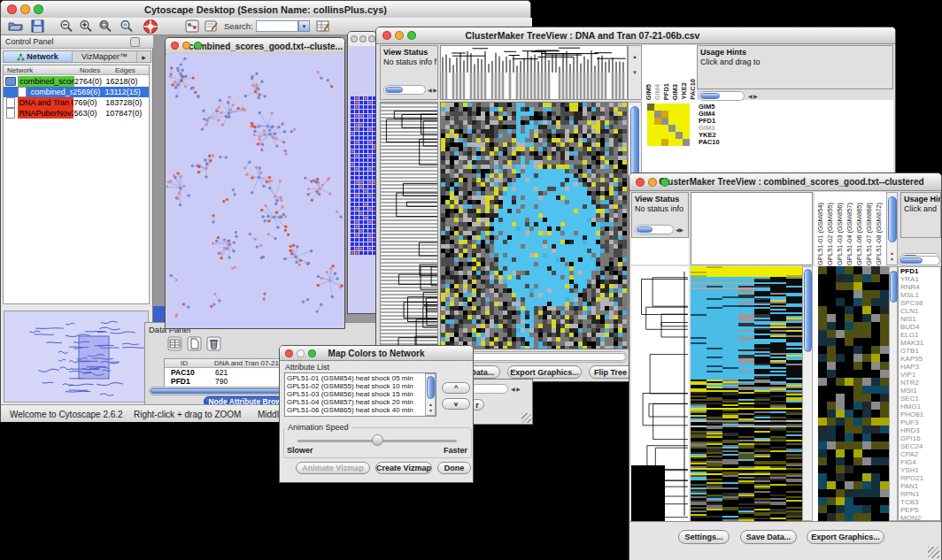 The height and width of the screenshot is (560, 942). Describe the element at coordinates (660, 394) in the screenshot. I see `tv2-row-dendrogram` at that location.